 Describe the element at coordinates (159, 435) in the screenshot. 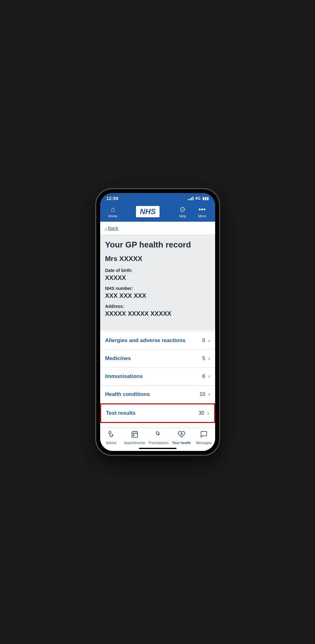

I see `pill-icon` at that location.